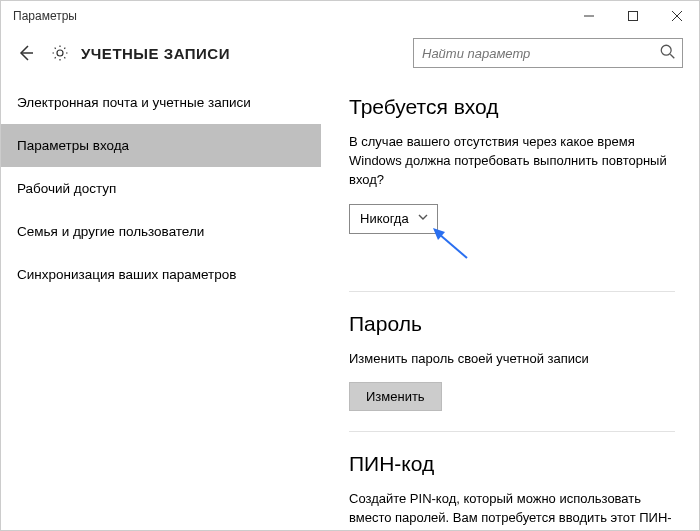  I want to click on search-input, so click(548, 53).